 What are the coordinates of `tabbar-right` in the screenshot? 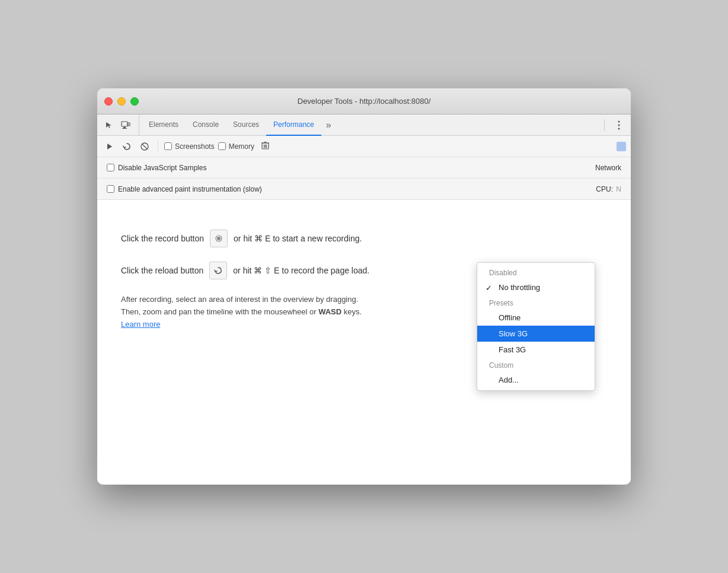 It's located at (613, 125).